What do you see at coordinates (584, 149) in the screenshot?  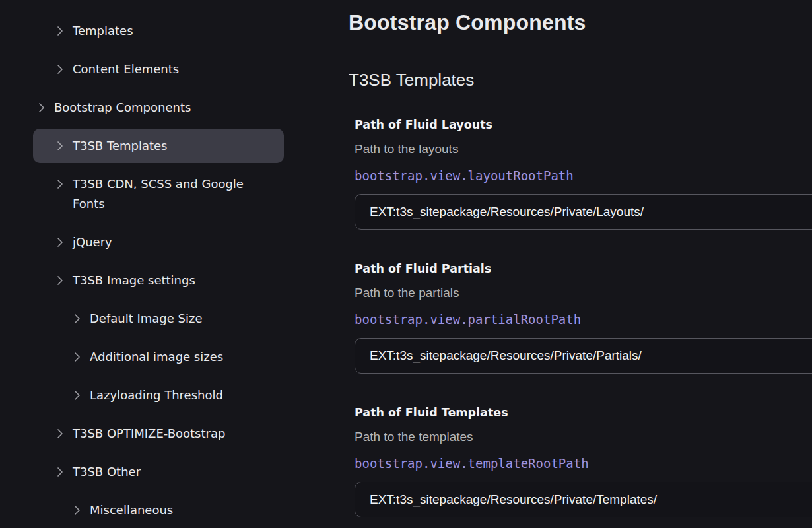 I see `field-description: Path to the layouts` at bounding box center [584, 149].